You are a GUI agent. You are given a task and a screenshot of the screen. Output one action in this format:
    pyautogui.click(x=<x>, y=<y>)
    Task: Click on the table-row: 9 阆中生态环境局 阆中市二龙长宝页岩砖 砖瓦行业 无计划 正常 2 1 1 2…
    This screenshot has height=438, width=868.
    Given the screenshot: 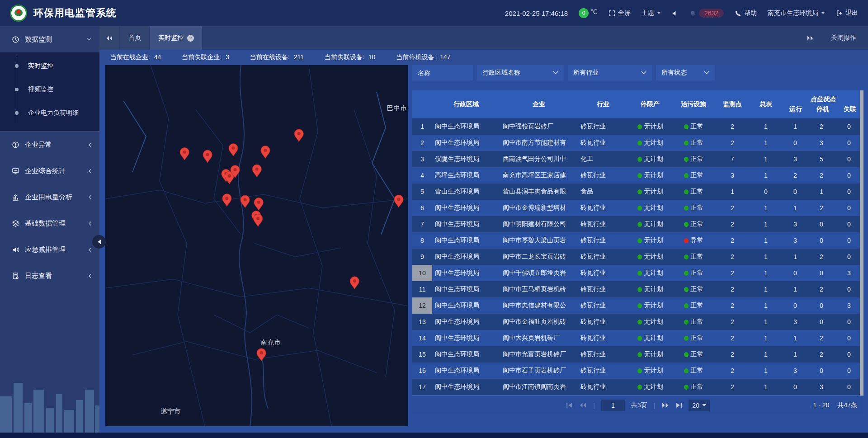 What is the action you would take?
    pyautogui.click(x=638, y=257)
    